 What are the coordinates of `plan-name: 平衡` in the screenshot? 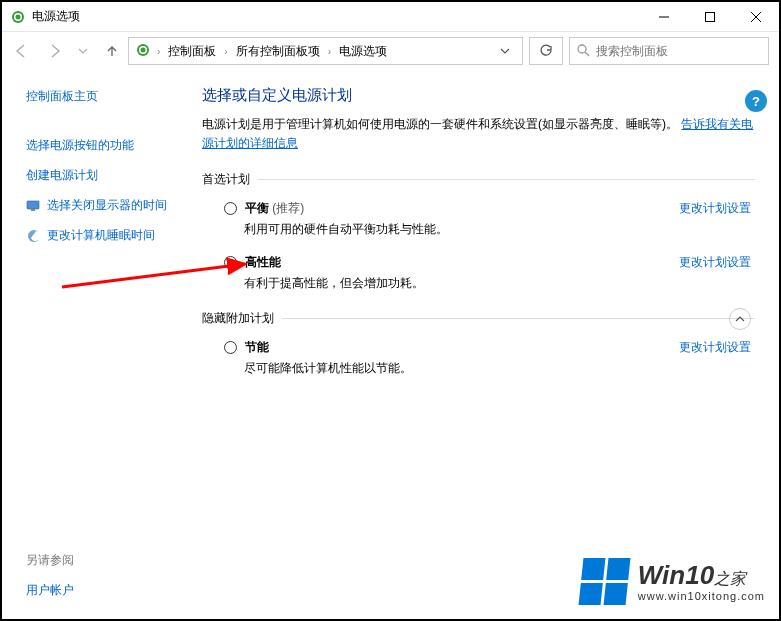 It's located at (257, 208).